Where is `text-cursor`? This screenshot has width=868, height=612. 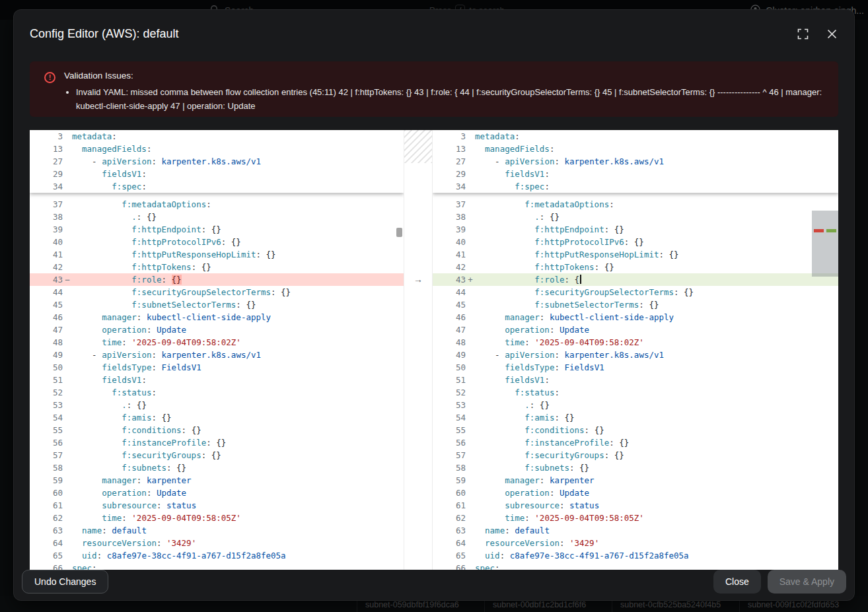 text-cursor is located at coordinates (581, 279).